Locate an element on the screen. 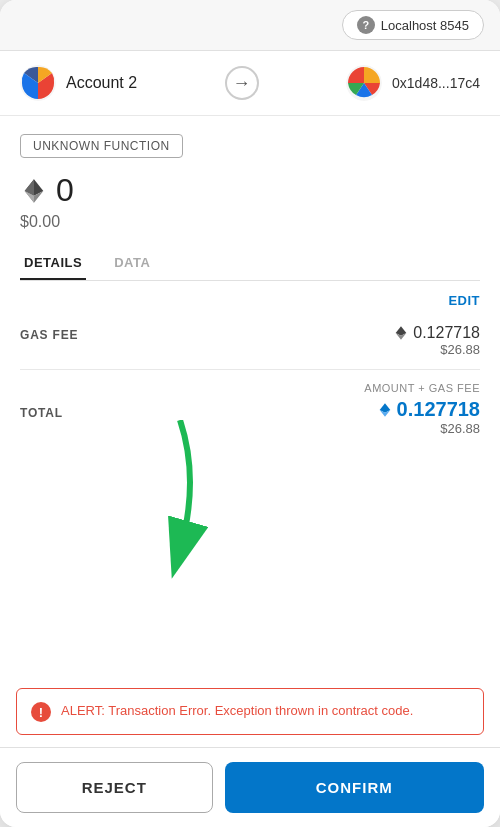 This screenshot has width=500, height=827. transaction-eth-amount: 0 is located at coordinates (65, 190).